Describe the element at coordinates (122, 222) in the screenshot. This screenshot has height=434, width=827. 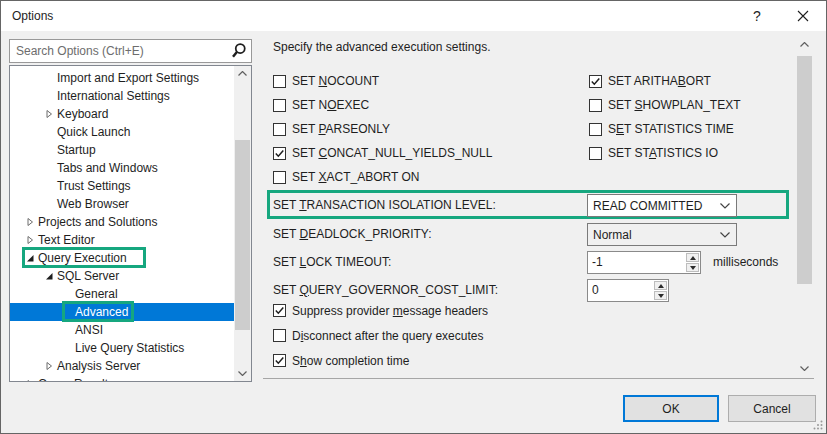
I see `tree-item-projects-and-solutions: Projects and Solutions` at that location.